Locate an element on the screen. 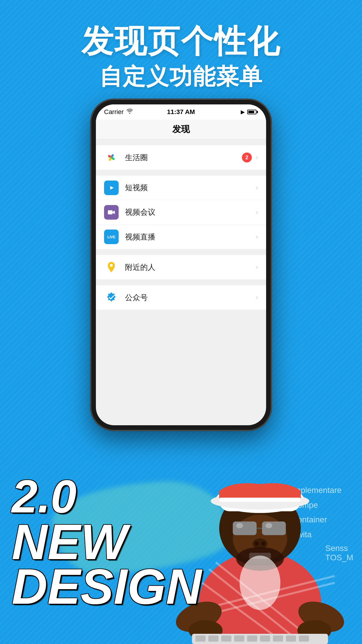 This screenshot has width=362, height=644. location-pin-icon is located at coordinates (111, 267).